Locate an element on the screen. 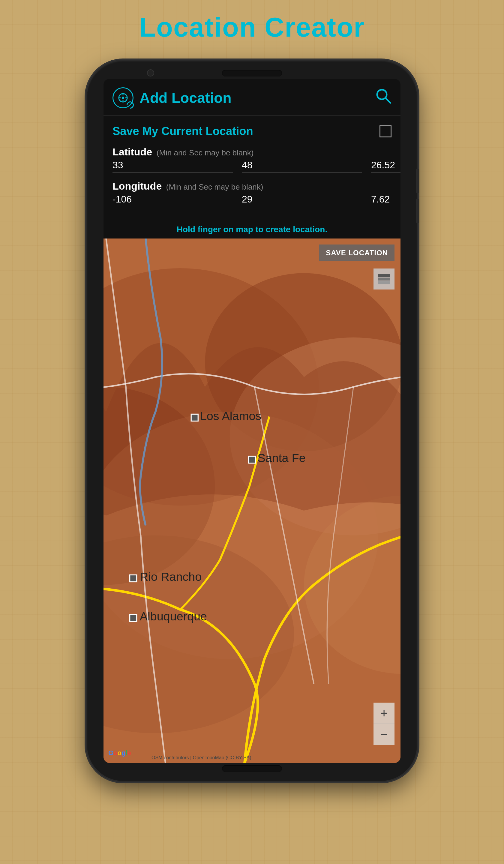 The image size is (504, 864). map-attribution: OSM contributors | OpenTopoMap (CC-BY-SA… is located at coordinates (202, 758).